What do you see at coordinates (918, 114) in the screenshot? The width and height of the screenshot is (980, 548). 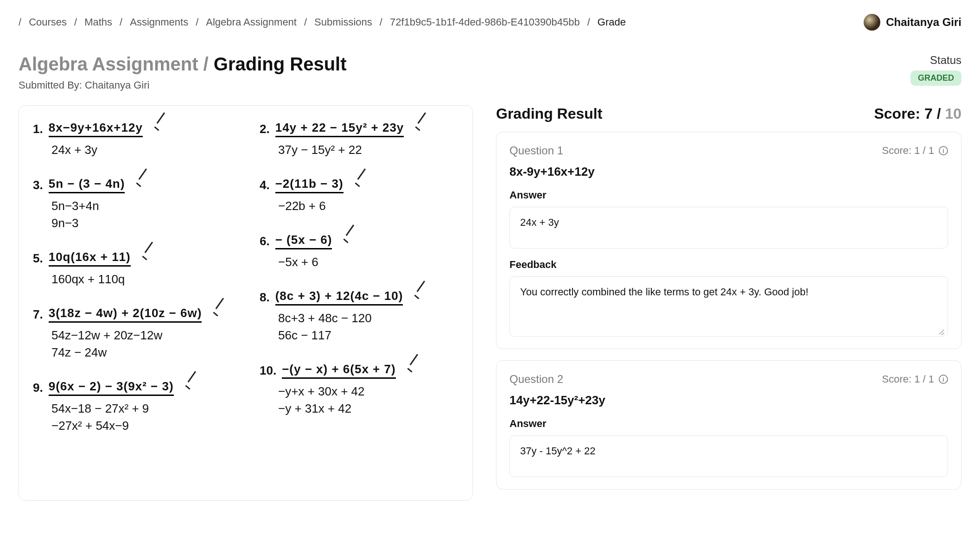 I see `total-score: Score: 7 / 10` at bounding box center [918, 114].